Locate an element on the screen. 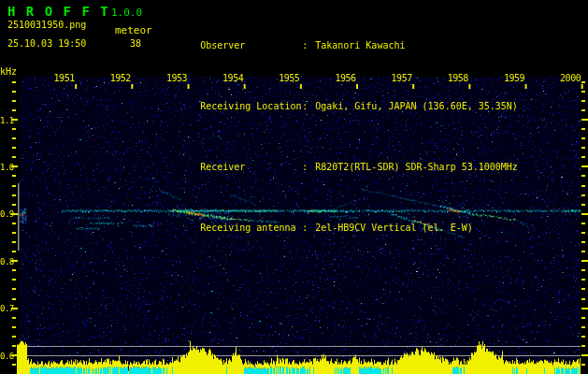 The height and width of the screenshot is (374, 588). y-axis-unit: kHz is located at coordinates (8, 71).